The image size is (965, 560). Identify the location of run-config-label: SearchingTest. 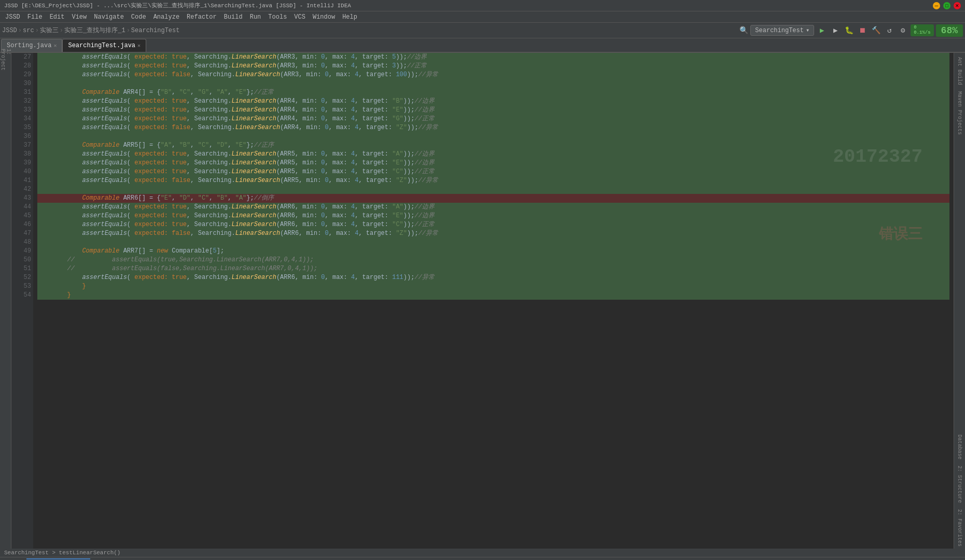
(779, 31).